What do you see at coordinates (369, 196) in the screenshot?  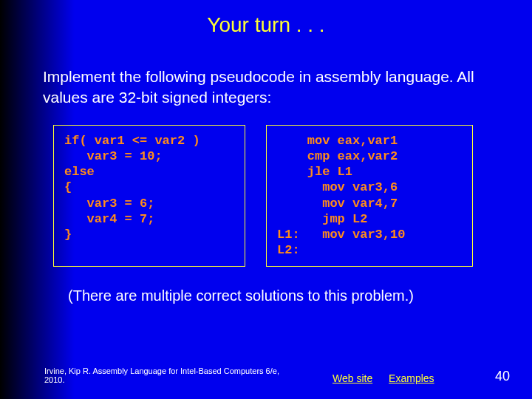 I see `assembly-box: mov eax,var1 cmp eax,var2 jle L1 mov var…` at bounding box center [369, 196].